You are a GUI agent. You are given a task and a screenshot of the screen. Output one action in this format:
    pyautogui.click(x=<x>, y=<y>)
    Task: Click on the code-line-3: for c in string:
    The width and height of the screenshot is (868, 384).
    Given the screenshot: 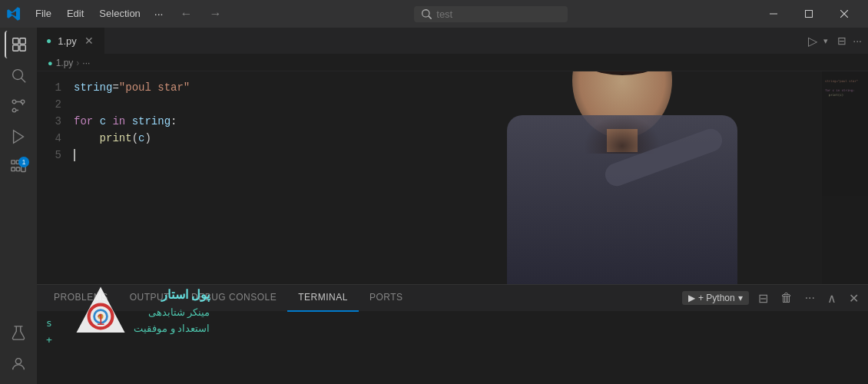 What is the action you would take?
    pyautogui.click(x=448, y=121)
    